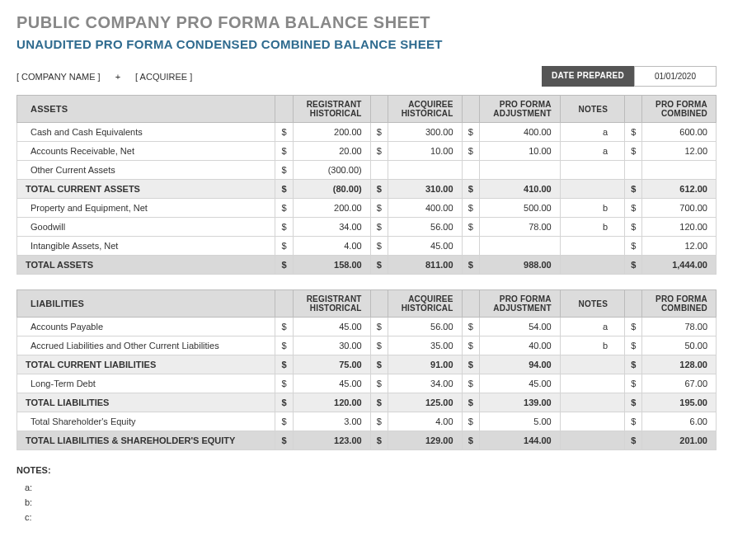 This screenshot has width=733, height=560. Describe the element at coordinates (331, 228) in the screenshot. I see `registrant-value: 34.00` at that location.